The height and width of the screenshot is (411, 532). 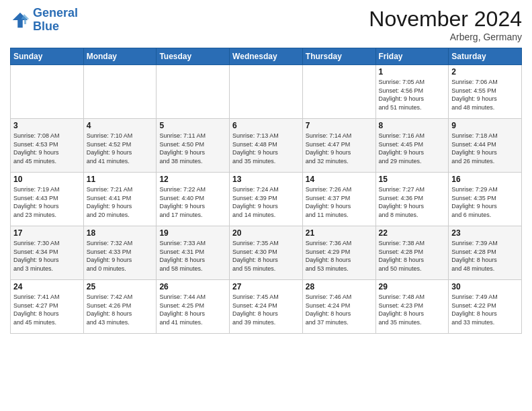 What do you see at coordinates (120, 310) in the screenshot?
I see `day-info-25: Sunrise: 7:42 AM Sunset: 4:26 PM Dayligh…` at bounding box center [120, 310].